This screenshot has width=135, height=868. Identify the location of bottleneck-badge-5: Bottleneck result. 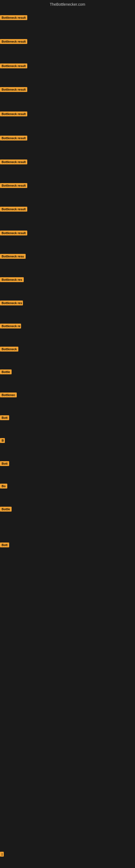
(13, 114).